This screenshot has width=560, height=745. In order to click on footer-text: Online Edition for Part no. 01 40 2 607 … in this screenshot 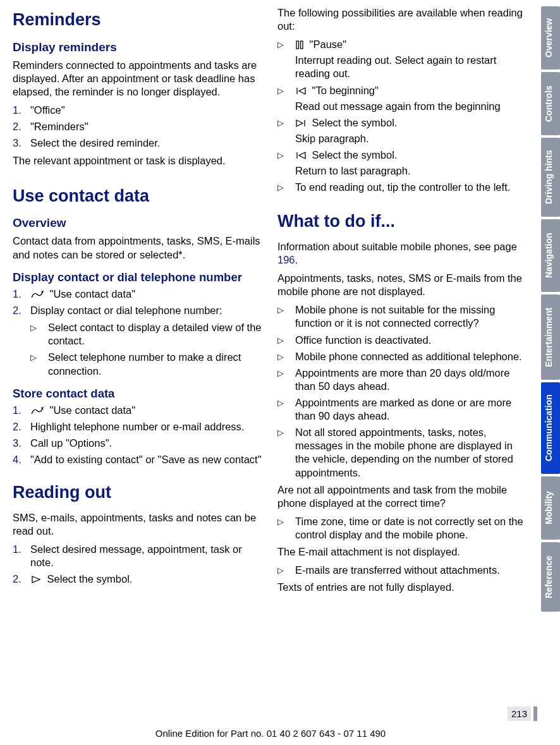, I will do `click(271, 733)`.